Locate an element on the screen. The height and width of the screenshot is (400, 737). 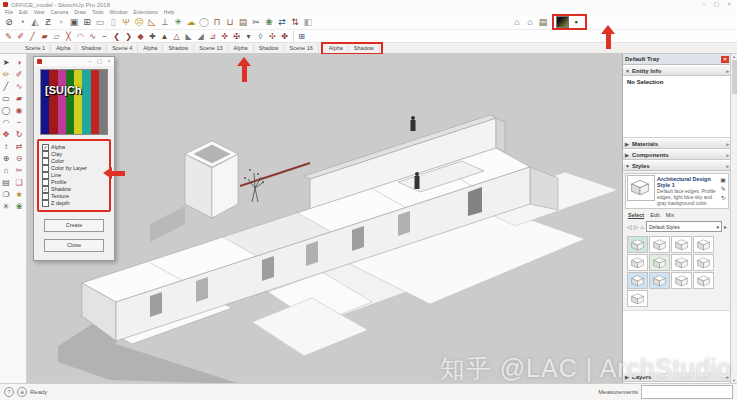
channel-checkbox-alpha: ✓ is located at coordinates (46, 148).